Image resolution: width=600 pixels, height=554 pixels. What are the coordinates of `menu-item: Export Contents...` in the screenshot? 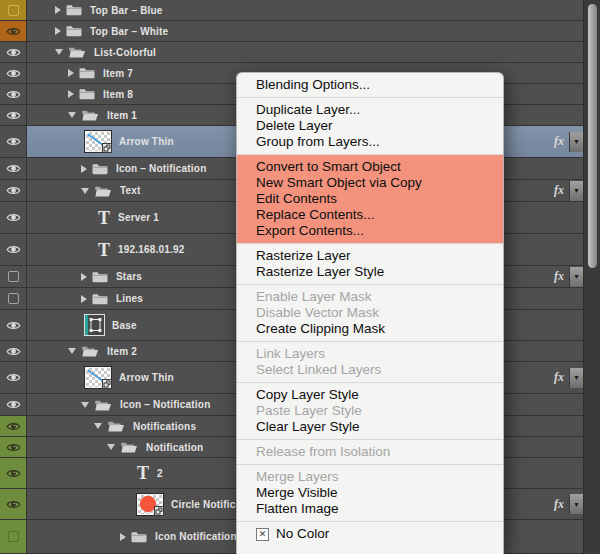 It's located at (370, 231).